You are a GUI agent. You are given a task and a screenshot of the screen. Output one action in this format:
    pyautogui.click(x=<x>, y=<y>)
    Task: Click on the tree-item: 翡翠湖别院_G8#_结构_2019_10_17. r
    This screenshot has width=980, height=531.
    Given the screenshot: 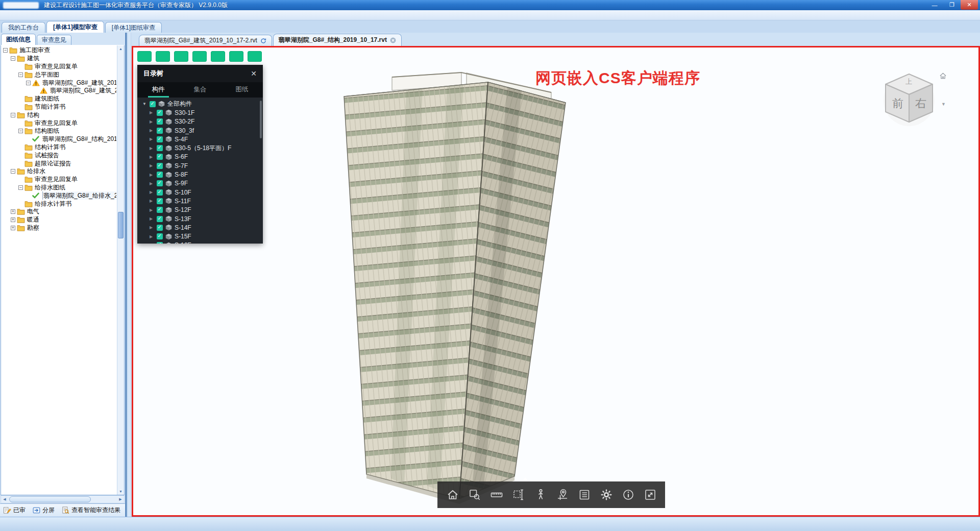 What is the action you would take?
    pyautogui.click(x=59, y=139)
    